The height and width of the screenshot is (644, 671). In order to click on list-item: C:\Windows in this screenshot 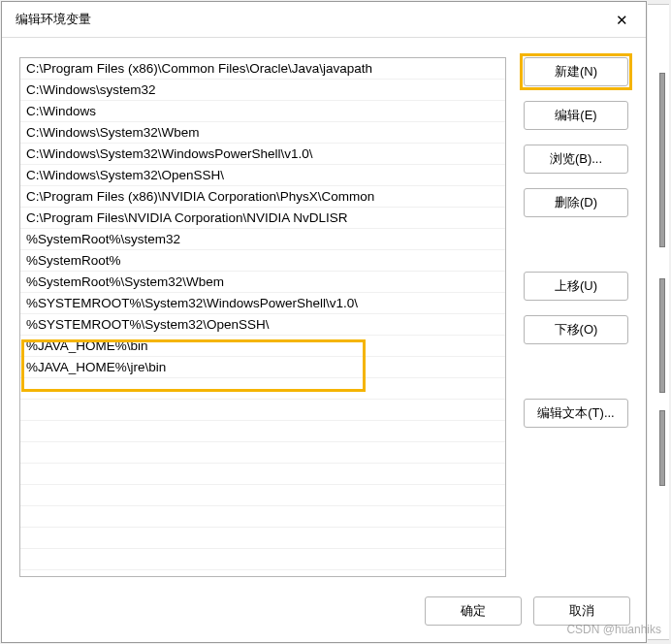, I will do `click(263, 112)`.